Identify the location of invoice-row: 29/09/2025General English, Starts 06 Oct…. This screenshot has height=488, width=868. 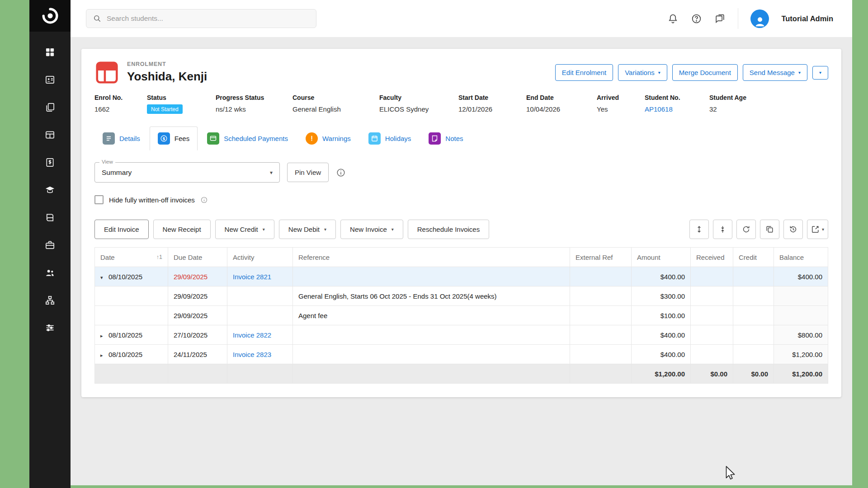
(462, 296).